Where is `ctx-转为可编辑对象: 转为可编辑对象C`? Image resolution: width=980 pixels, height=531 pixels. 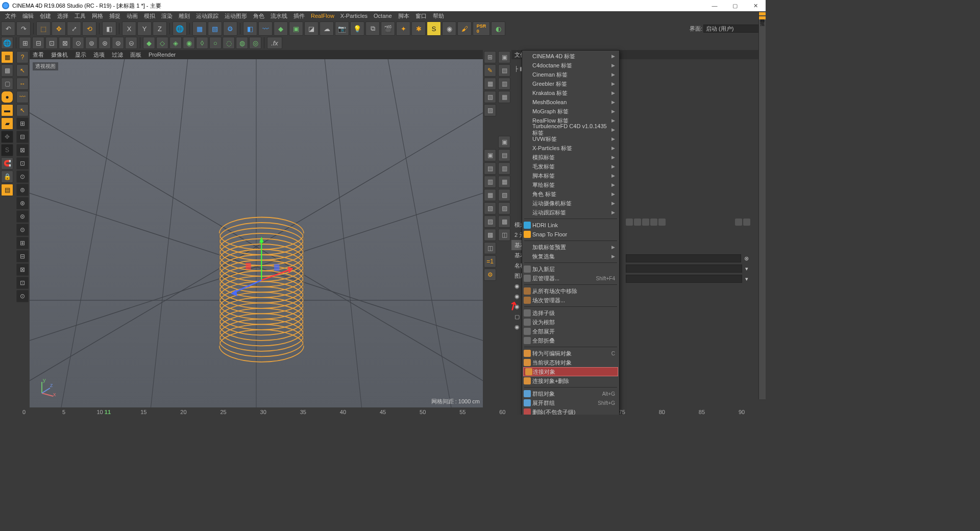
ctx-转为可编辑对象: 转为可编辑对象C is located at coordinates (571, 353).